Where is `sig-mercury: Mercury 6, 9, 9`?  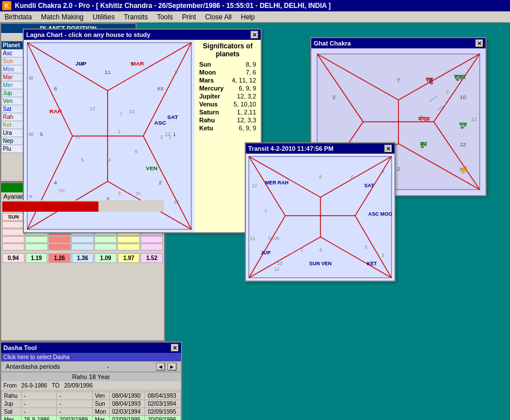 sig-mercury: Mercury 6, 9, 9 is located at coordinates (228, 88).